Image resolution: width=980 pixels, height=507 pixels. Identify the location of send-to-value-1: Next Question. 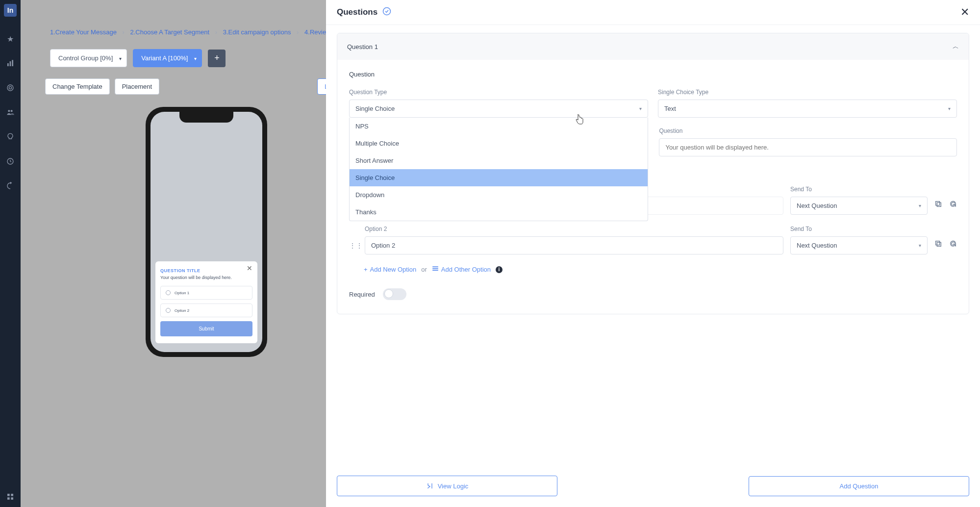
(817, 206).